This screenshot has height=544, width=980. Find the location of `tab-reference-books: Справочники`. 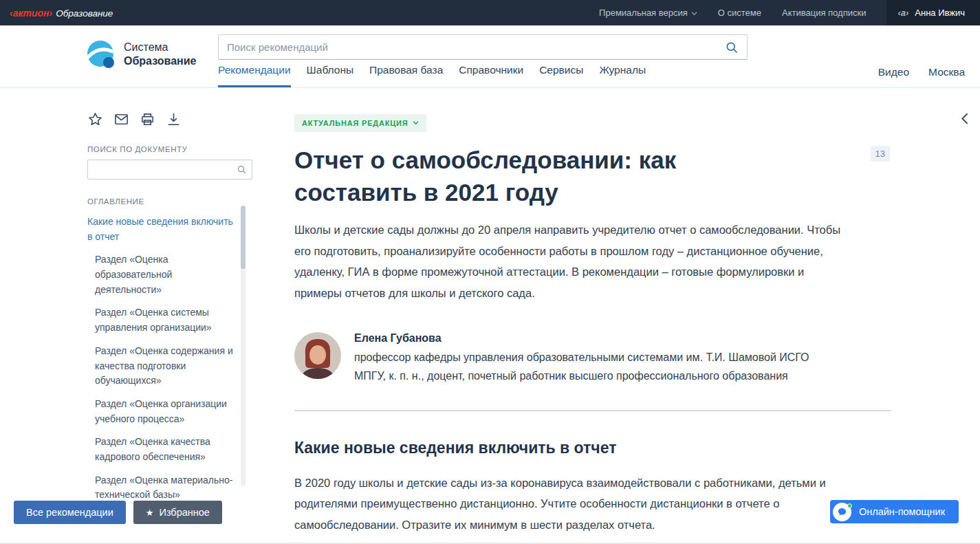

tab-reference-books: Справочники is located at coordinates (491, 76).